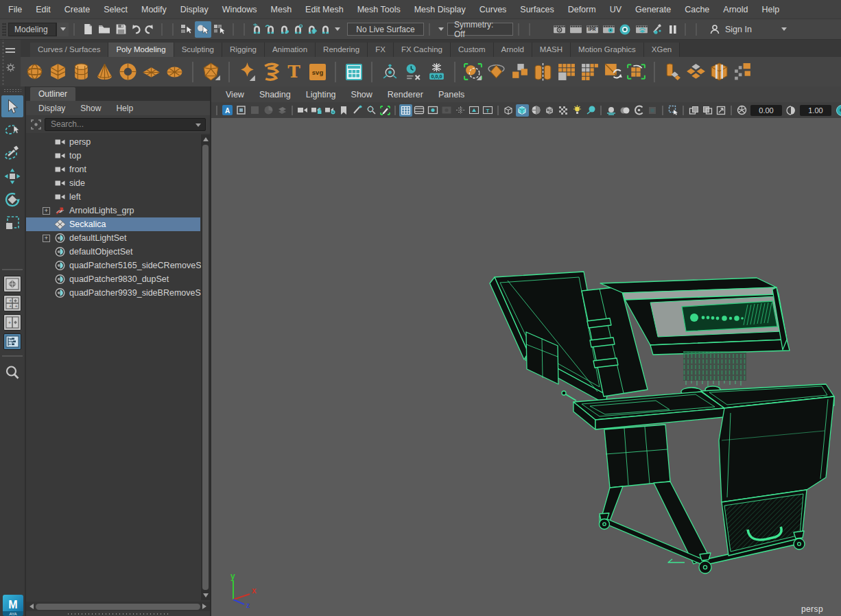  I want to click on menu-generate: Generate, so click(653, 10).